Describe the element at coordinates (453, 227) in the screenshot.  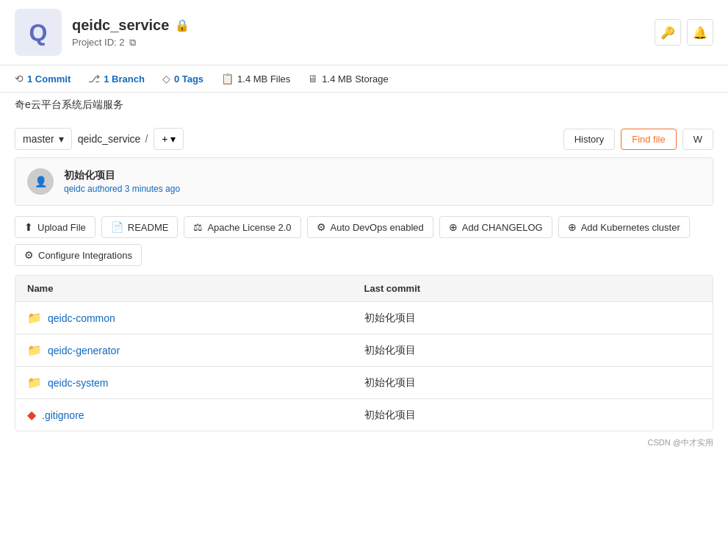
I see `changelog-icon: ⊕` at that location.